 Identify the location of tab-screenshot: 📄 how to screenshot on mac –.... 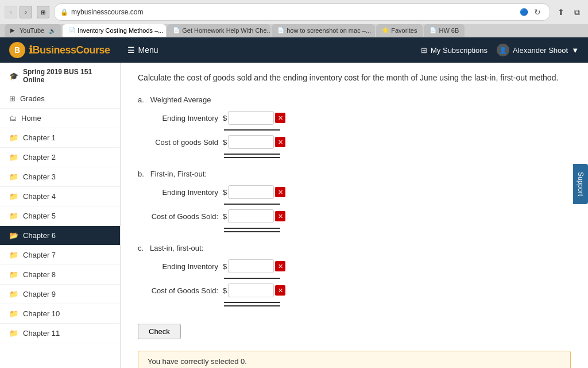
(323, 30).